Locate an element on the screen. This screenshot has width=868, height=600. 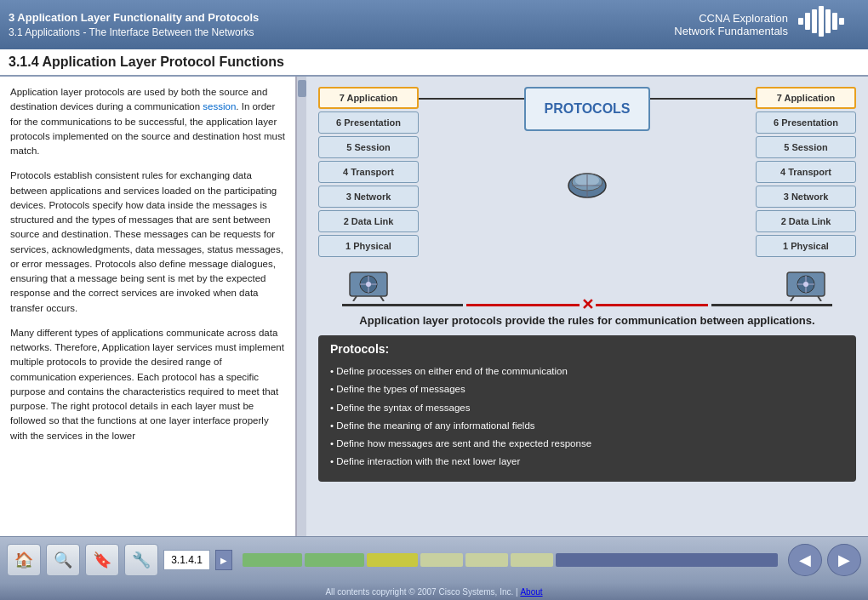
middle-section: PROTOCOLS is located at coordinates (587, 146).